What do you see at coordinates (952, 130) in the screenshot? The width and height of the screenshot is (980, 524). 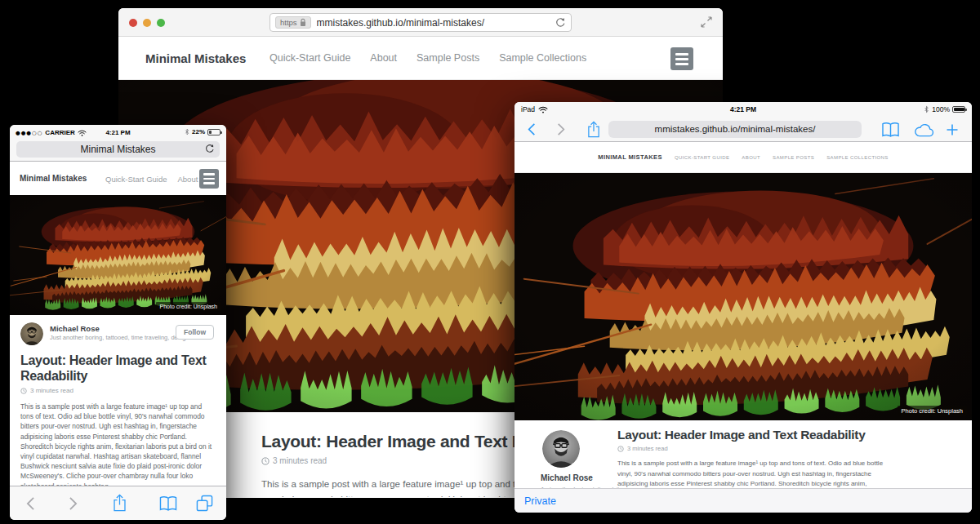 I see `new-tab-icon` at bounding box center [952, 130].